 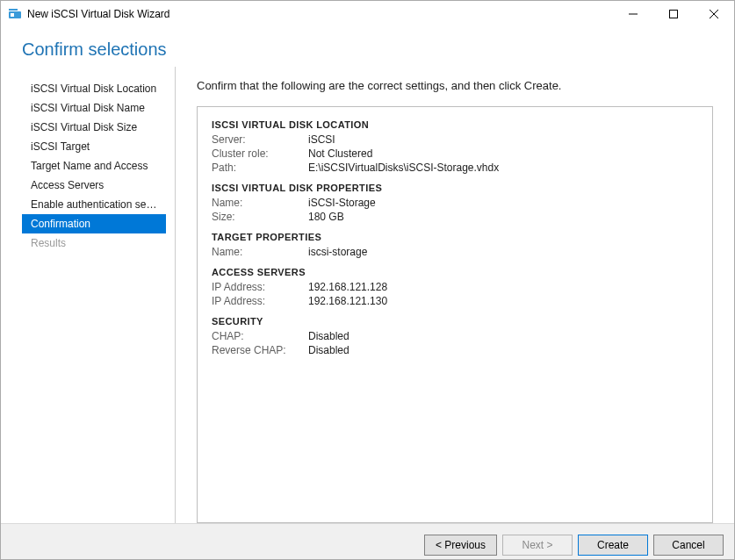 What do you see at coordinates (94, 243) in the screenshot?
I see `step-results: Results` at bounding box center [94, 243].